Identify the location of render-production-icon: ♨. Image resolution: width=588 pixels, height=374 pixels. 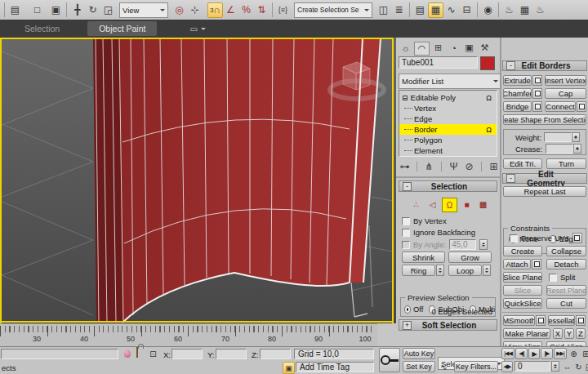
(541, 10).